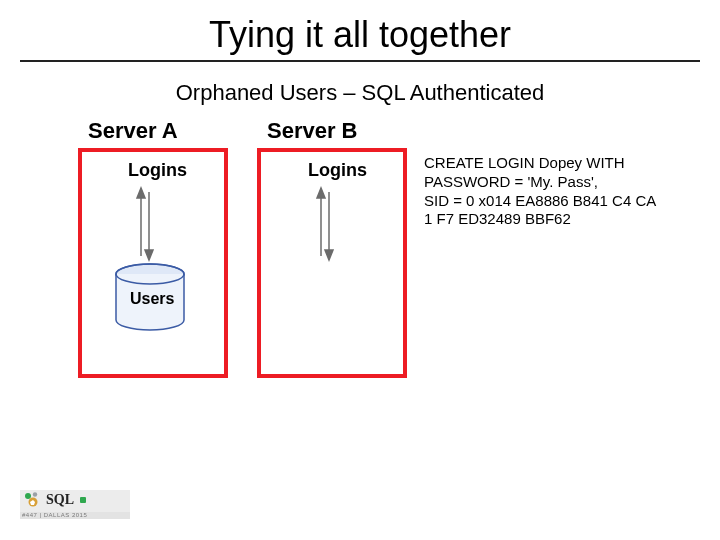 The width and height of the screenshot is (720, 540). What do you see at coordinates (332, 263) in the screenshot?
I see `server-b-box` at bounding box center [332, 263].